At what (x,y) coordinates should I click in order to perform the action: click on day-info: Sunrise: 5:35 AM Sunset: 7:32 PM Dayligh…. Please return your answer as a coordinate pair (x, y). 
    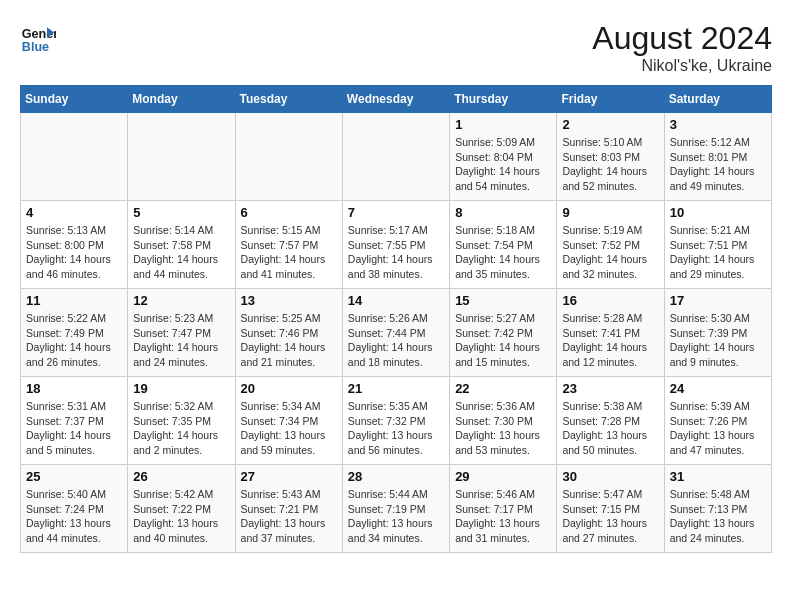
    Looking at the image, I should click on (396, 428).